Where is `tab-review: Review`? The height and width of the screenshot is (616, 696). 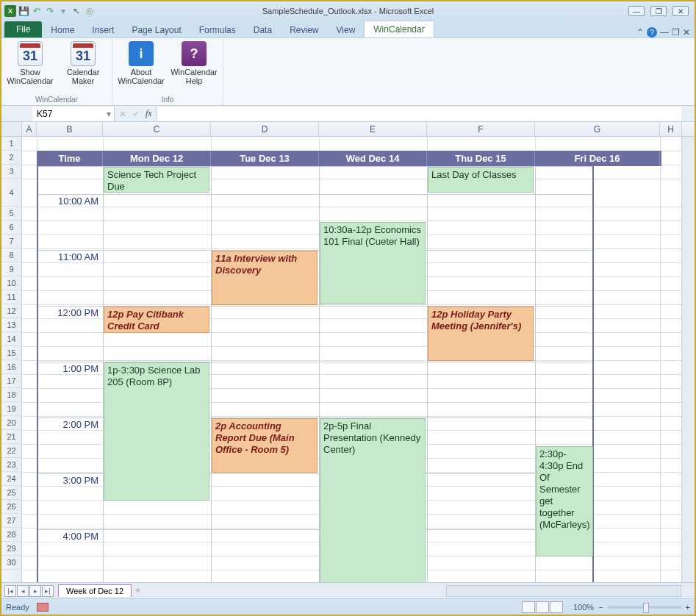
tab-review: Review is located at coordinates (304, 29).